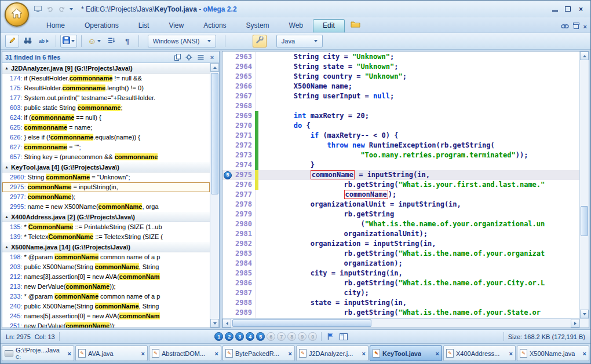 This screenshot has height=364, width=591. I want to click on search-result-line: 2995: name = new X500Name(commonName, or…, so click(106, 207).